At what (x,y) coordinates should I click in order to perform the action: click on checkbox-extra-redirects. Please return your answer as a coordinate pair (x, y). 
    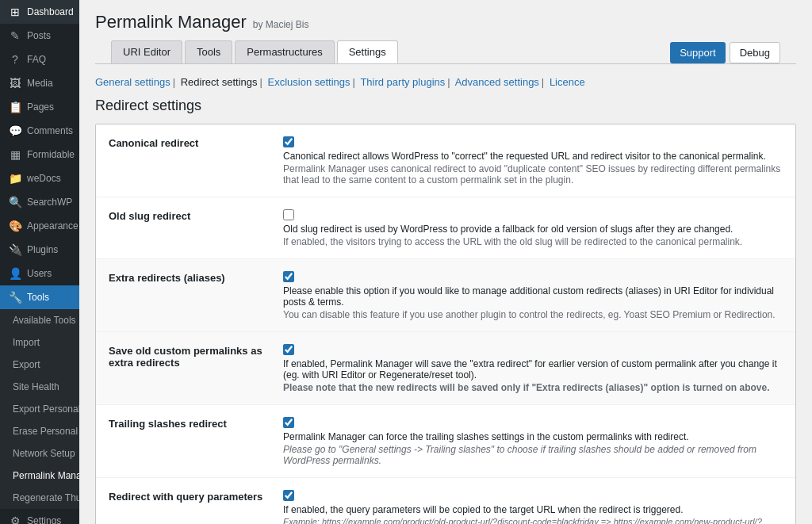
    Looking at the image, I should click on (289, 277).